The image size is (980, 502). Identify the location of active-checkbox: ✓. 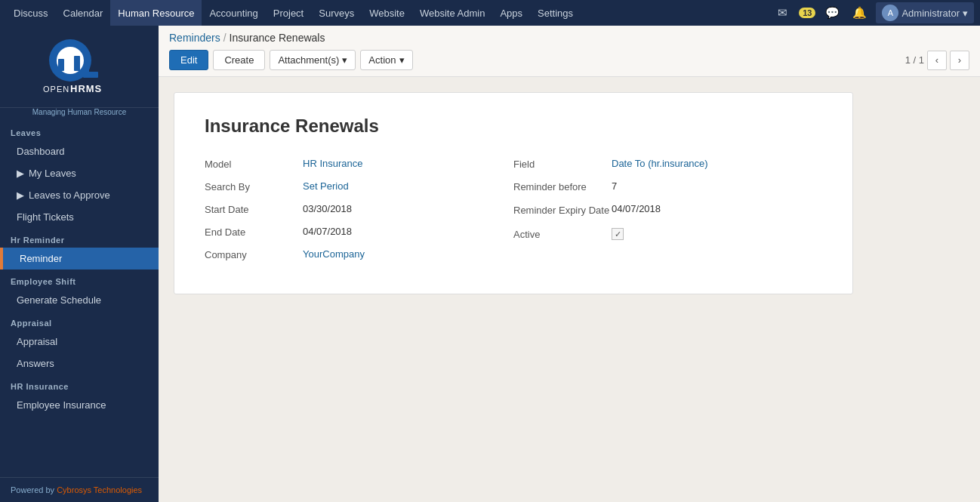
(618, 234).